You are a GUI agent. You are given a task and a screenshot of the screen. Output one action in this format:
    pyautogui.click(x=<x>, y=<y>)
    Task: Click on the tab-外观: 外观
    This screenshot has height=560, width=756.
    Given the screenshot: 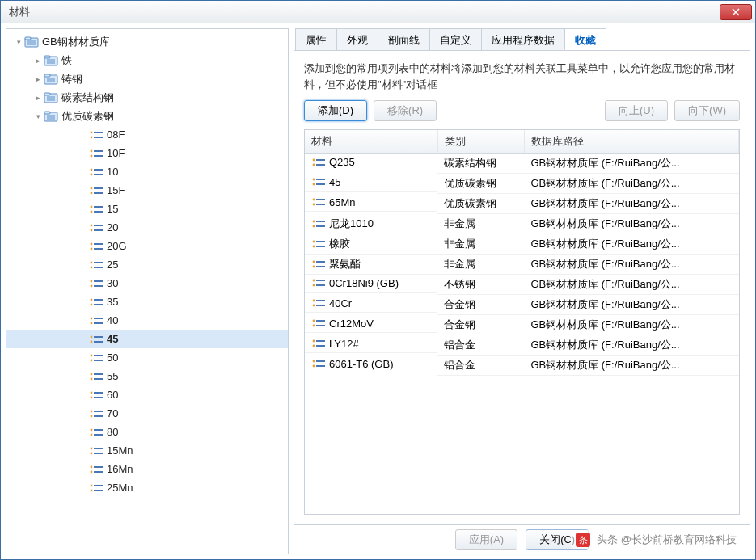 What is the action you would take?
    pyautogui.click(x=357, y=39)
    